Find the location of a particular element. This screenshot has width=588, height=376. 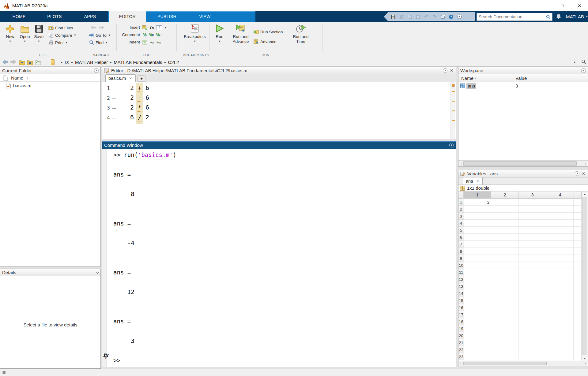

maximize-button: □ is located at coordinates (562, 6).